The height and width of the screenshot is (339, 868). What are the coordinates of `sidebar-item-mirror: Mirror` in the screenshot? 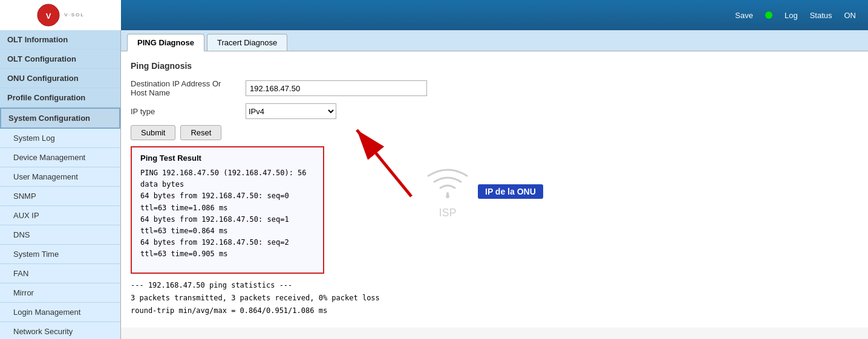 It's located at (60, 293).